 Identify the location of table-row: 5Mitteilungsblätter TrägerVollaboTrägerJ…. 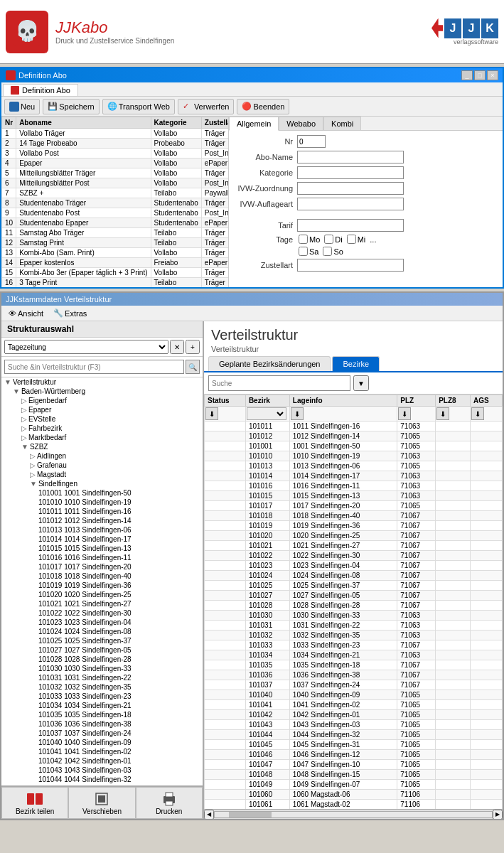
(116, 173).